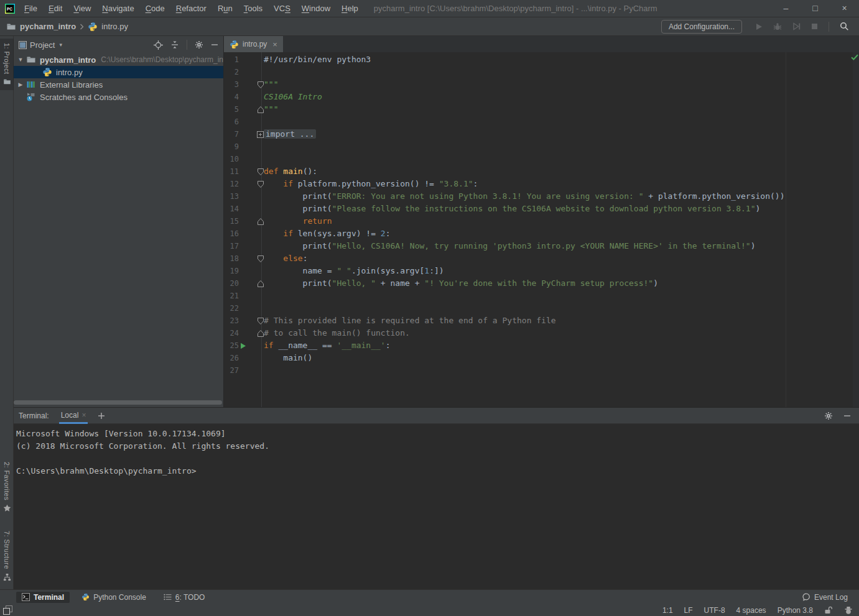  Describe the element at coordinates (815, 9) in the screenshot. I see `maximize-button: □` at that location.